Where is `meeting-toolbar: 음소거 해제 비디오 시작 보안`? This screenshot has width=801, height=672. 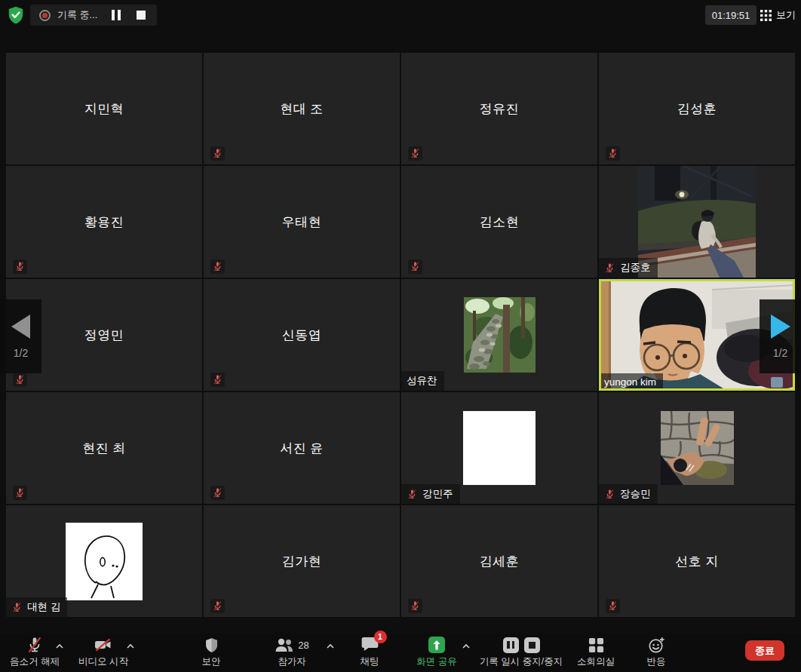 meeting-toolbar: 음소거 해제 비디오 시작 보안 is located at coordinates (400, 653).